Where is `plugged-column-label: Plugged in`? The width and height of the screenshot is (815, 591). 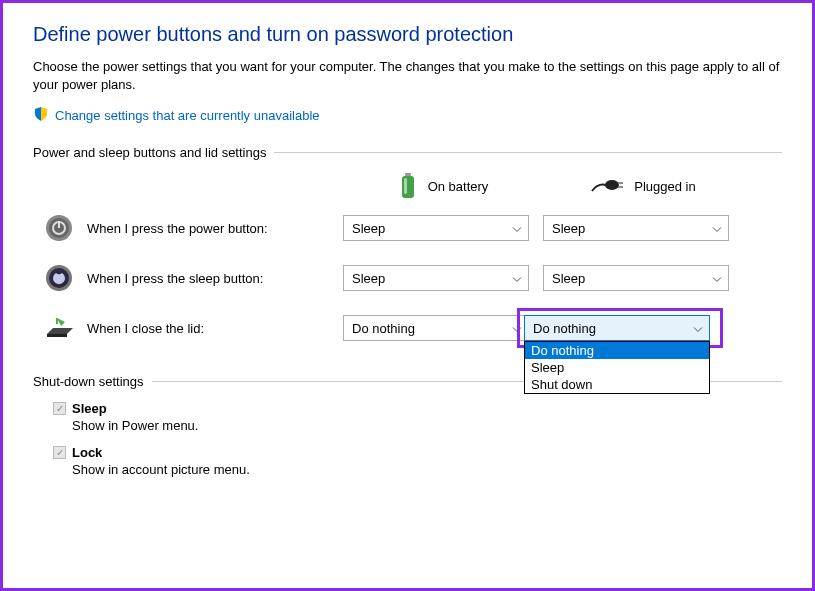
plugged-column-label: Plugged in is located at coordinates (664, 186).